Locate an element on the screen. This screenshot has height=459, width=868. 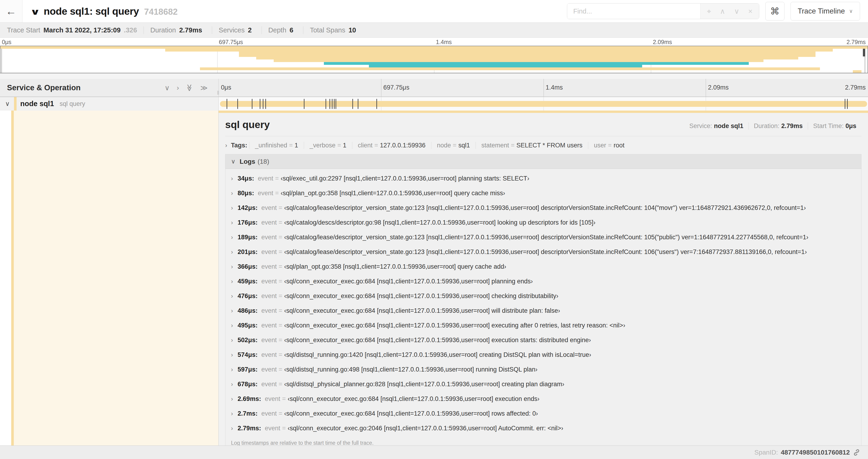
tag-pill: user=root is located at coordinates (609, 145).